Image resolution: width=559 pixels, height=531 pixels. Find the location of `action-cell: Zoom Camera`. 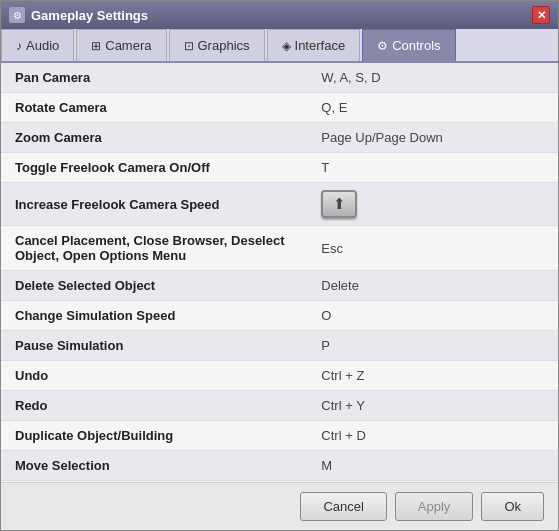

action-cell: Zoom Camera is located at coordinates (154, 138).